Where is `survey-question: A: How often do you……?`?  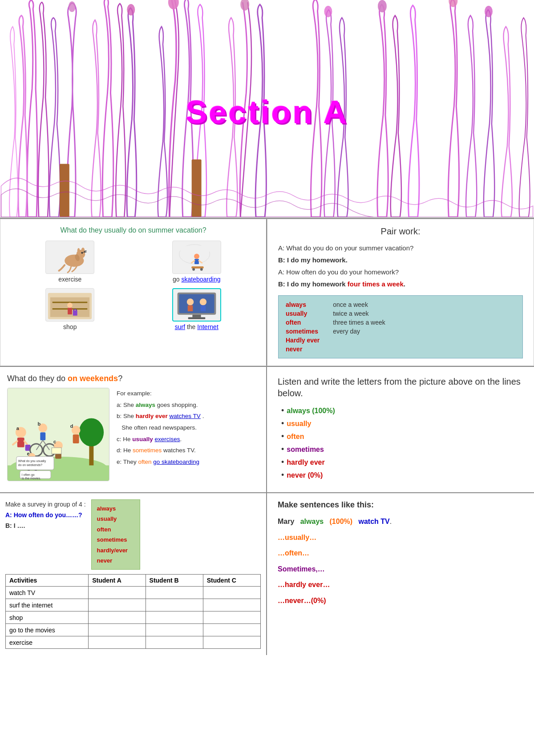
survey-question: A: How often do you……? is located at coordinates (45, 515).